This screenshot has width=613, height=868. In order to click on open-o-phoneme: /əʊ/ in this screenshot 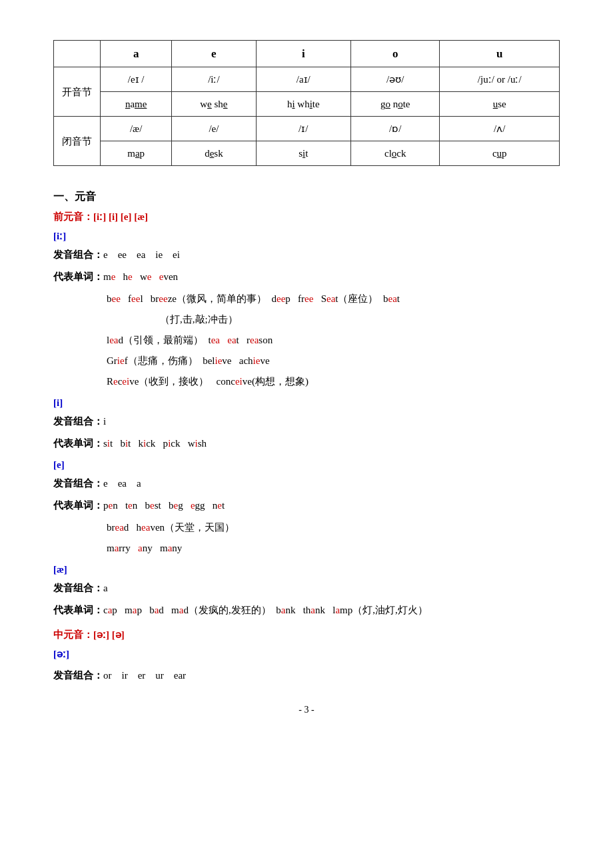, I will do `click(396, 80)`.